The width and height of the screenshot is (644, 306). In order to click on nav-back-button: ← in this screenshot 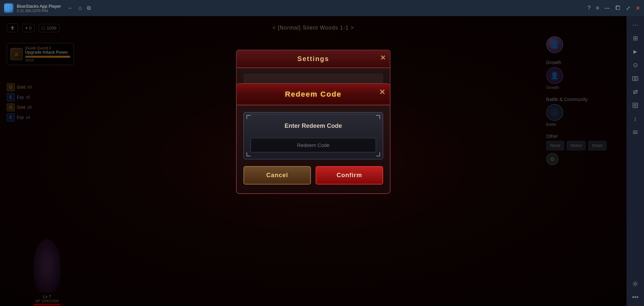, I will do `click(71, 8)`.